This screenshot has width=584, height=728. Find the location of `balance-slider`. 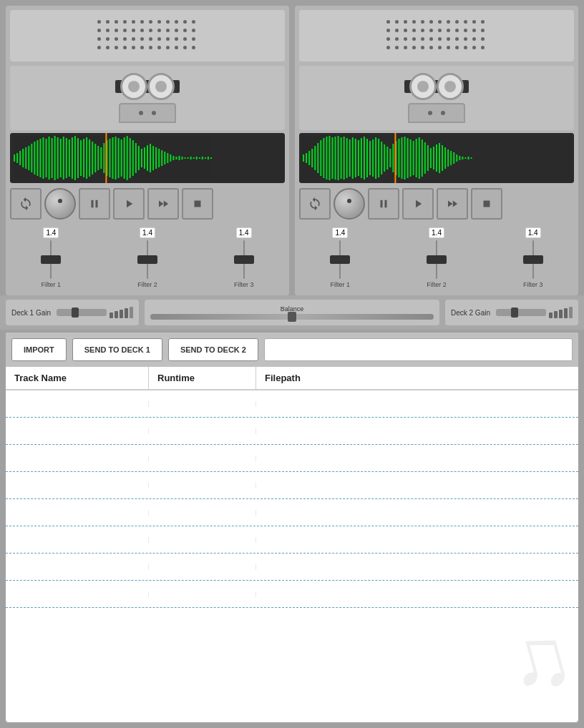

balance-slider is located at coordinates (292, 317).